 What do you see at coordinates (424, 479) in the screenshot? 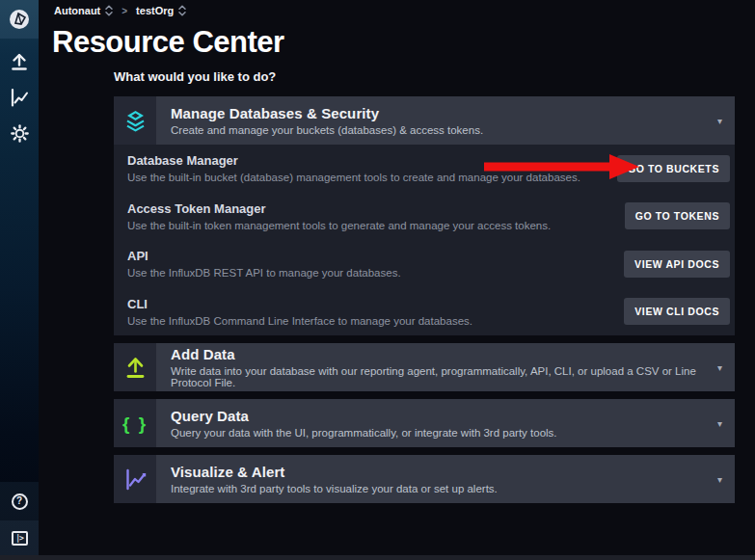
I see `section-card-visualize-alert: Visualize & Alert Integrate with 3rd par…` at bounding box center [424, 479].